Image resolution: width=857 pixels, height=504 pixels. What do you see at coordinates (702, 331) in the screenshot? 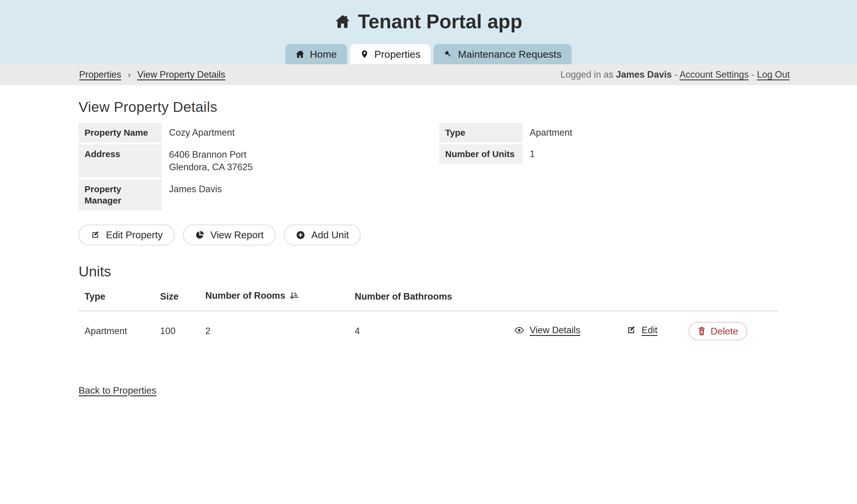
I see `trash-icon` at bounding box center [702, 331].